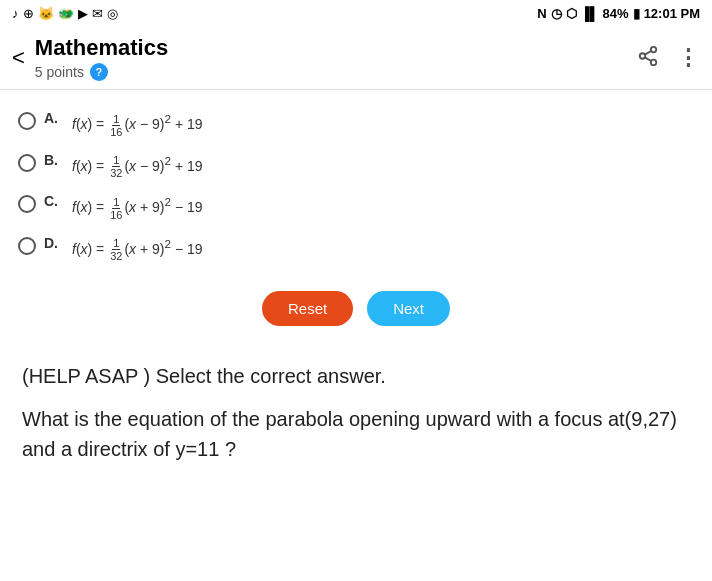 The height and width of the screenshot is (581, 712). I want to click on option-d: D. f(x) = 132(x + 9)2 − 19, so click(356, 249).